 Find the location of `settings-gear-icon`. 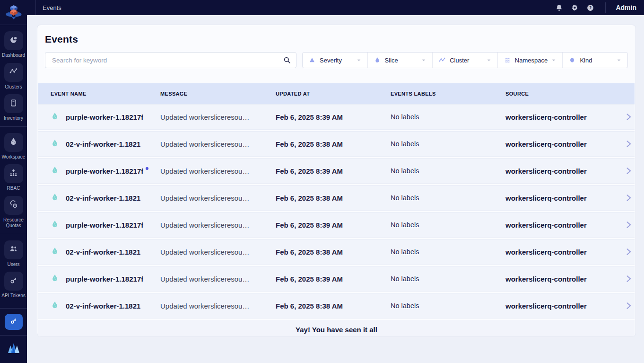

settings-gear-icon is located at coordinates (574, 8).